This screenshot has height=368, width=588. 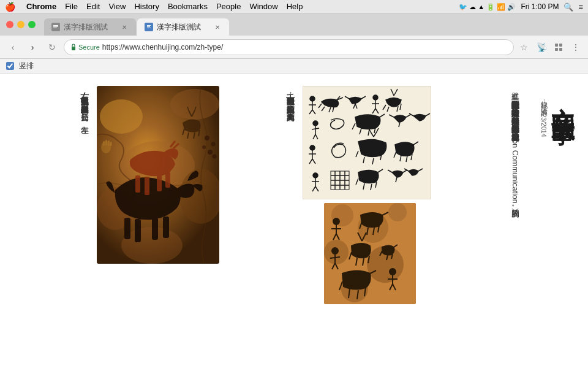 What do you see at coordinates (93, 6) in the screenshot?
I see `menu-edit: Edit` at bounding box center [93, 6].